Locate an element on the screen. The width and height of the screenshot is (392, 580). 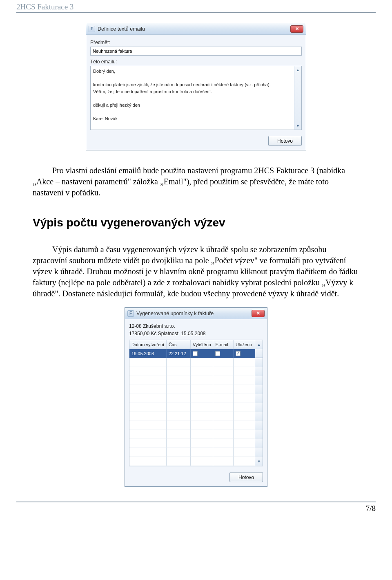
col-printed: Vytištěno is located at coordinates (202, 344).